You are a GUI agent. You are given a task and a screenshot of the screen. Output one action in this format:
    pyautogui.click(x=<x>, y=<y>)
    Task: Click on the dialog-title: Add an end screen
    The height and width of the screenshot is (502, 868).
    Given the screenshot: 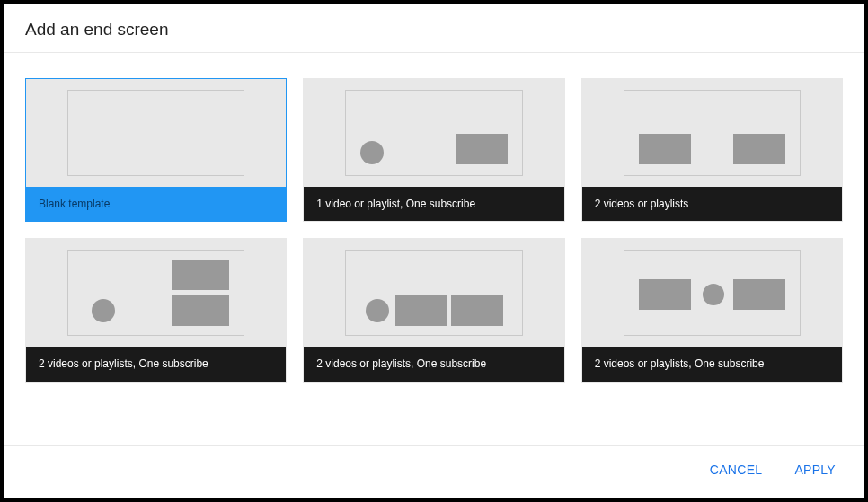 What is the action you would take?
    pyautogui.click(x=434, y=30)
    